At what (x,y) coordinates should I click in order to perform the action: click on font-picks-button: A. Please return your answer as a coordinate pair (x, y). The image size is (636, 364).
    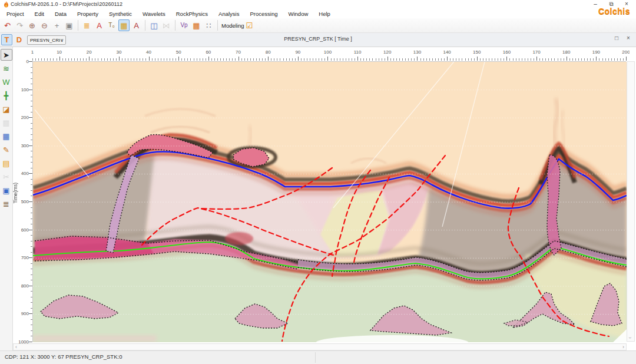
    Looking at the image, I should click on (99, 25).